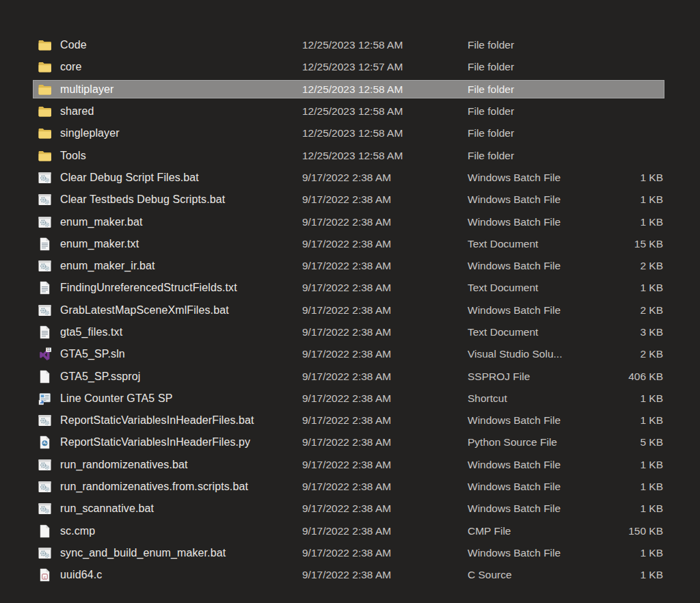 This screenshot has width=700, height=603. What do you see at coordinates (45, 577) in the screenshot?
I see `svg-text: c` at bounding box center [45, 577].